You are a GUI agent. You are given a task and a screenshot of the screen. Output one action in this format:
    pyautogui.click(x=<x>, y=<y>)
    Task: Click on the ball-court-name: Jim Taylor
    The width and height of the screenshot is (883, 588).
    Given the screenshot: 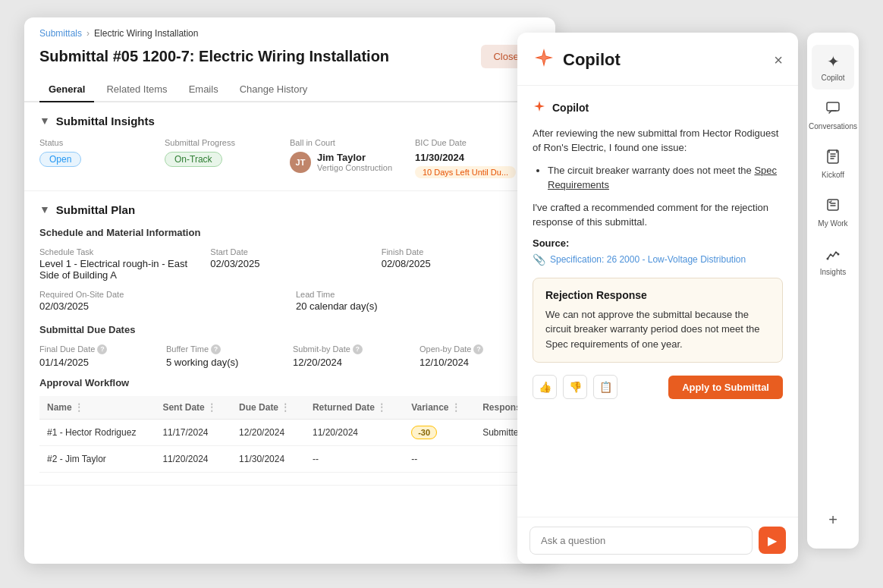 What is the action you would take?
    pyautogui.click(x=355, y=158)
    